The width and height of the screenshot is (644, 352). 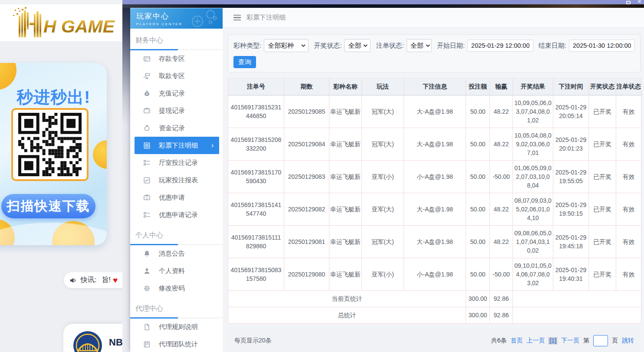 I want to click on table-cell: 50.00, so click(x=478, y=112).